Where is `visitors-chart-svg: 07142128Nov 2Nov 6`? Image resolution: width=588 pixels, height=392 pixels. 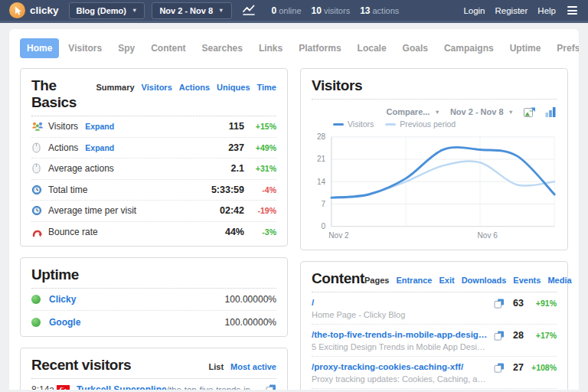
visitors-chart-svg: 07142128Nov 2Nov 6 is located at coordinates (435, 187).